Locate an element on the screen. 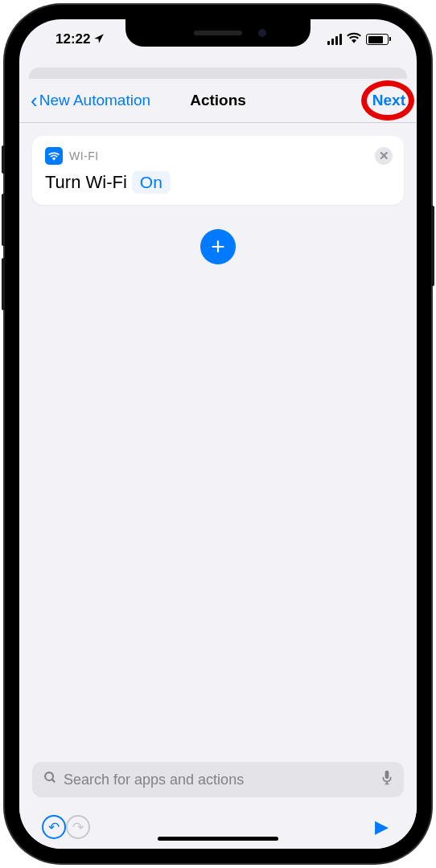  speaker is located at coordinates (218, 33).